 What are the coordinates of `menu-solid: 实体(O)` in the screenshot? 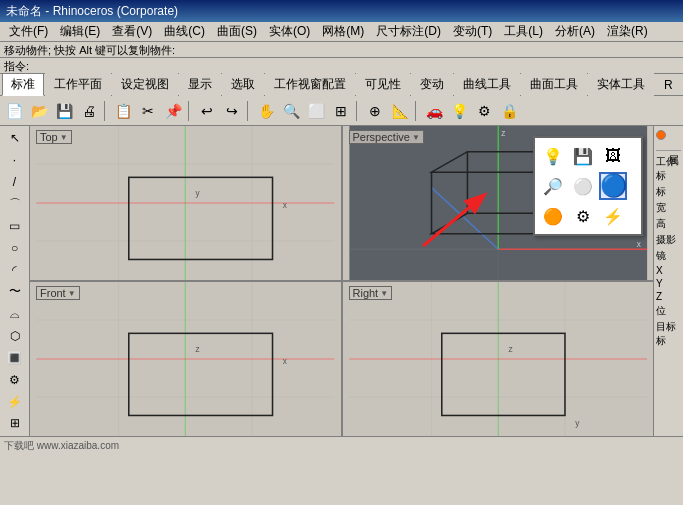 It's located at (290, 32).